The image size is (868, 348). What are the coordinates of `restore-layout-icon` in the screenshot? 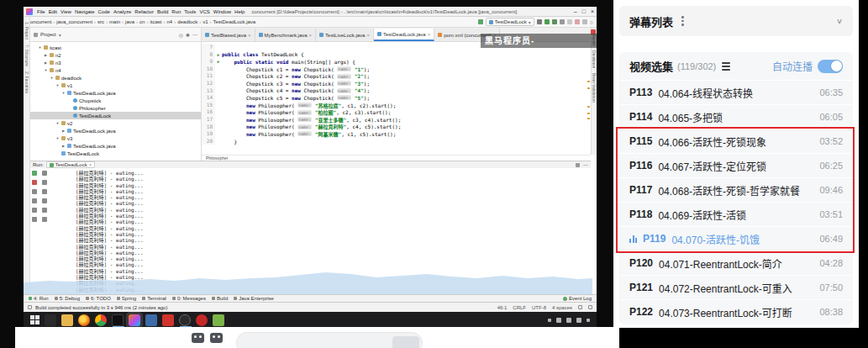 It's located at (34, 192).